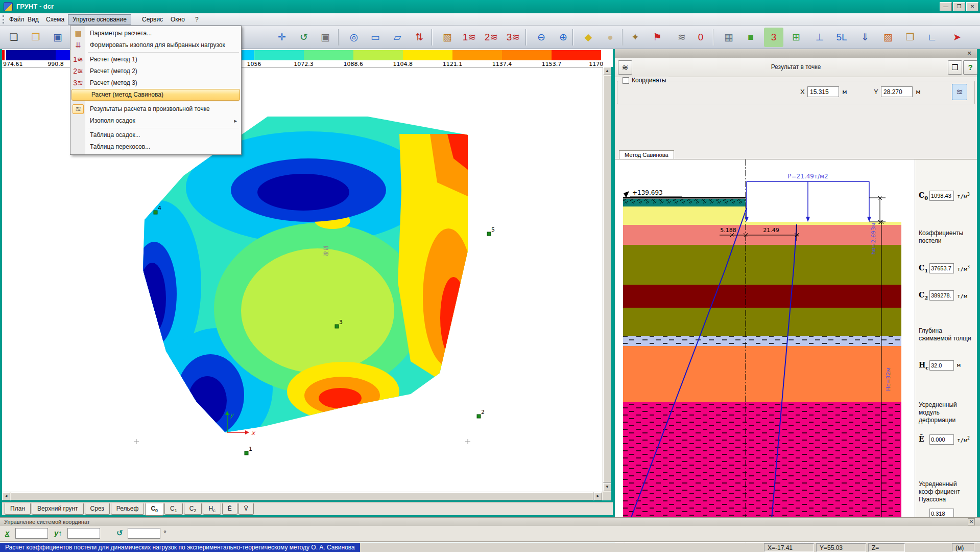 This screenshot has height=552, width=980. I want to click on pan-view-icon: ✛, so click(282, 37).